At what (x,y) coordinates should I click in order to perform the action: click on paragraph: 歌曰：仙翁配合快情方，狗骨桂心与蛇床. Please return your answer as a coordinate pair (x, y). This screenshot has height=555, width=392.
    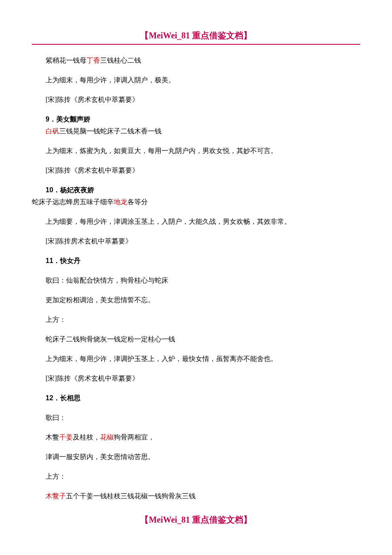
    Looking at the image, I should click on (196, 280).